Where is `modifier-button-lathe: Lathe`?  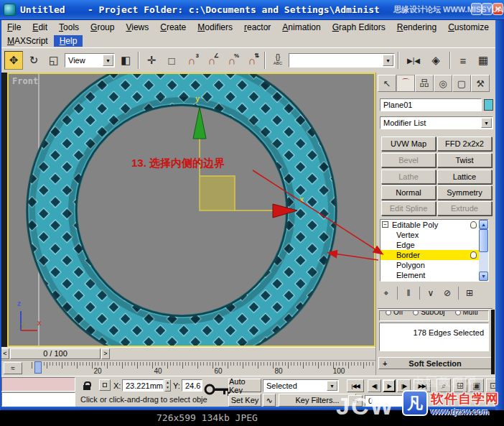
modifier-button-lathe: Lathe is located at coordinates (409, 177).